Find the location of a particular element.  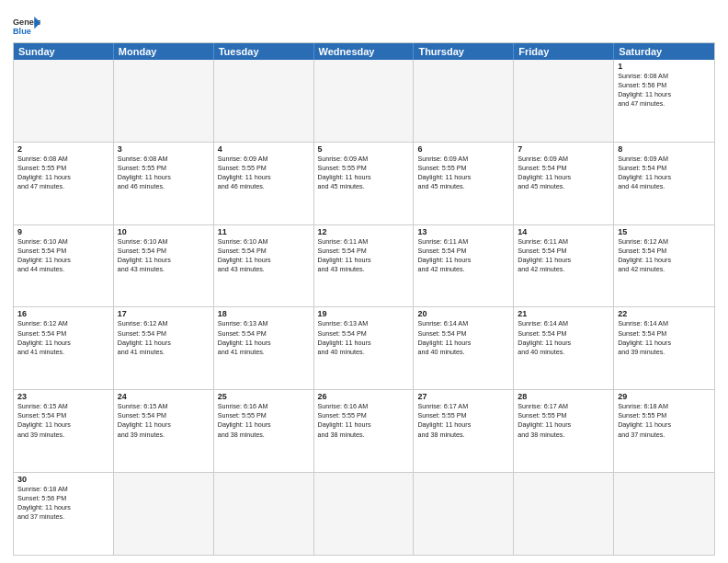

day-number: 24 is located at coordinates (164, 396).